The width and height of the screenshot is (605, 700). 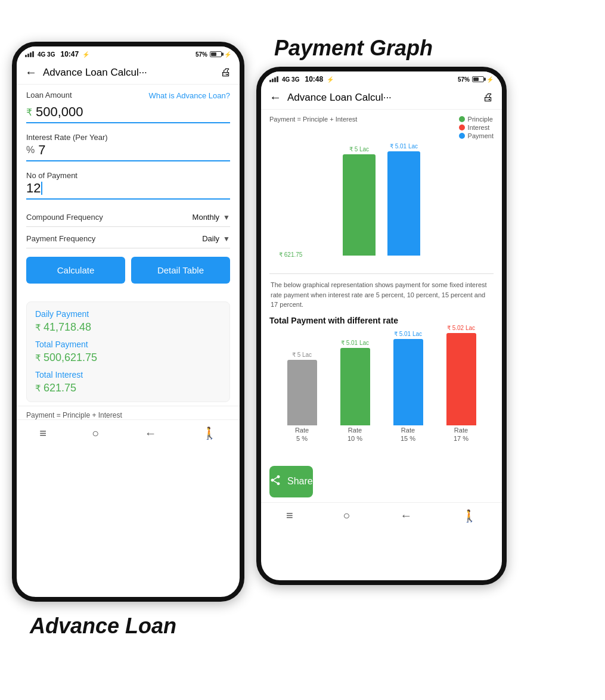 I want to click on status-left-right: 4G 3G 10:48 ⚡, so click(x=302, y=79).